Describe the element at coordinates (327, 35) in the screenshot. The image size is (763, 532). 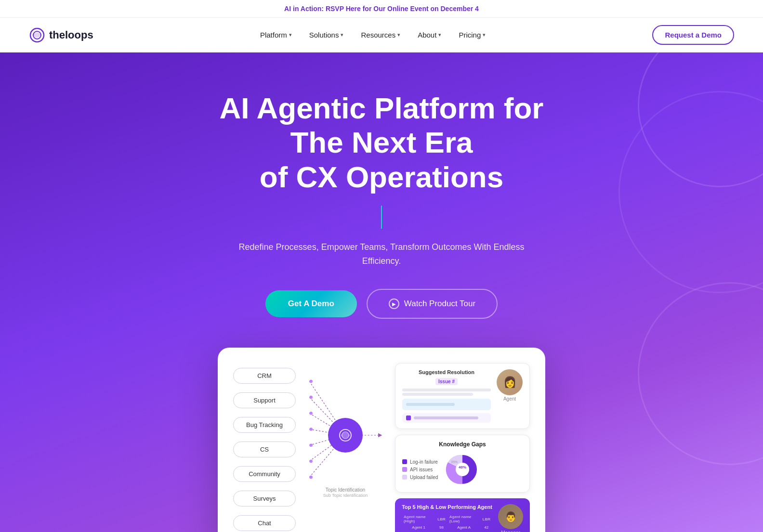
I see `nav-item-solutions: Solutions ▾` at that location.